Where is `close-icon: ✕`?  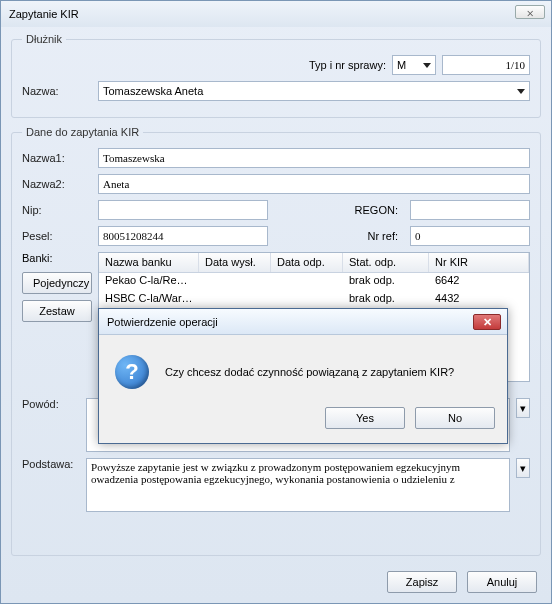
close-icon: ✕ is located at coordinates (488, 322).